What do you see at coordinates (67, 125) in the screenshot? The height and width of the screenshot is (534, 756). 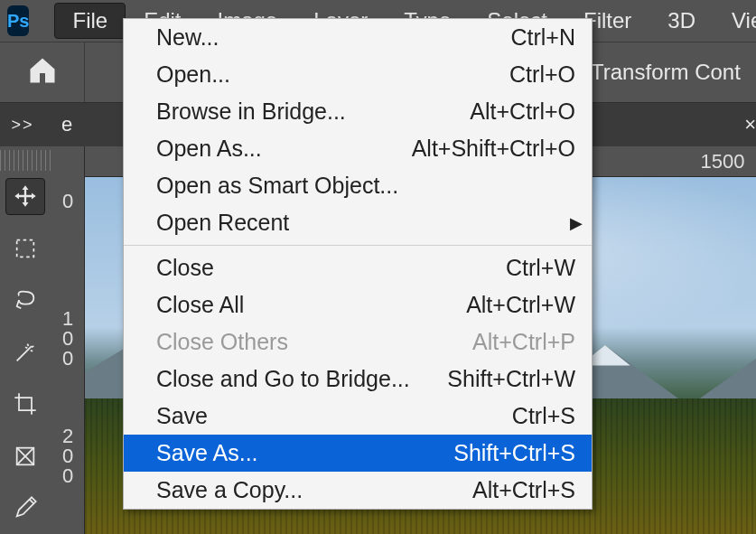 I see `document-tab: e` at bounding box center [67, 125].